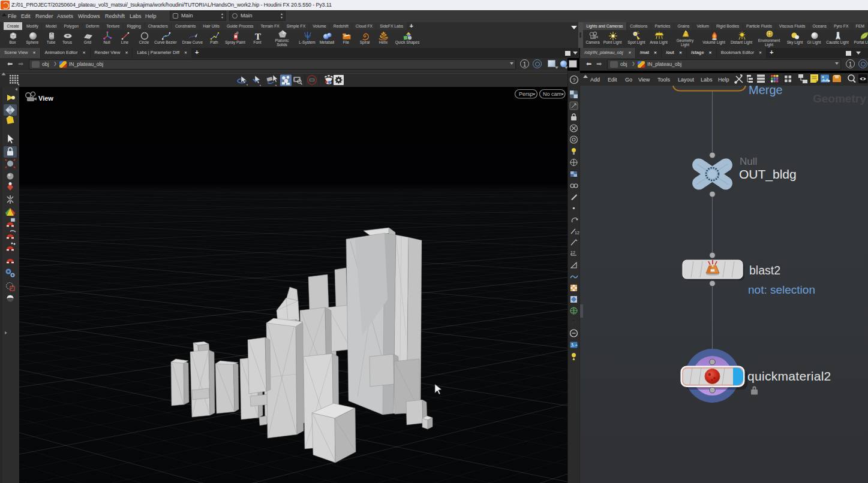 Image resolution: width=868 pixels, height=483 pixels. What do you see at coordinates (577, 233) in the screenshot?
I see `svg-text: 12` at bounding box center [577, 233].